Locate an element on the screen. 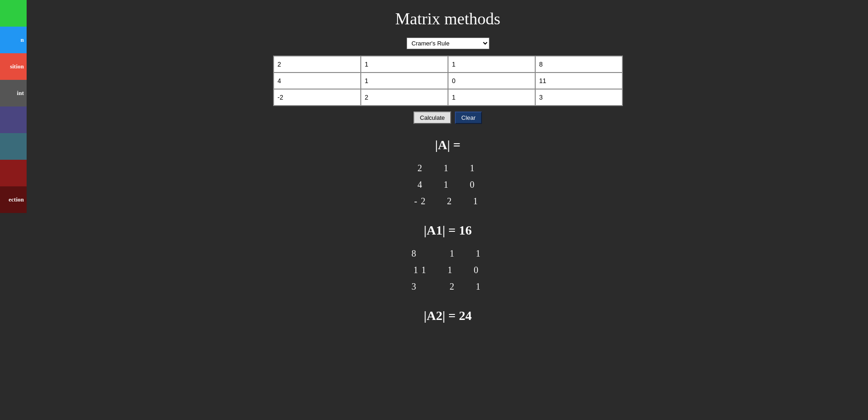 The width and height of the screenshot is (868, 420). sidebar-btn-darkred is located at coordinates (13, 173).